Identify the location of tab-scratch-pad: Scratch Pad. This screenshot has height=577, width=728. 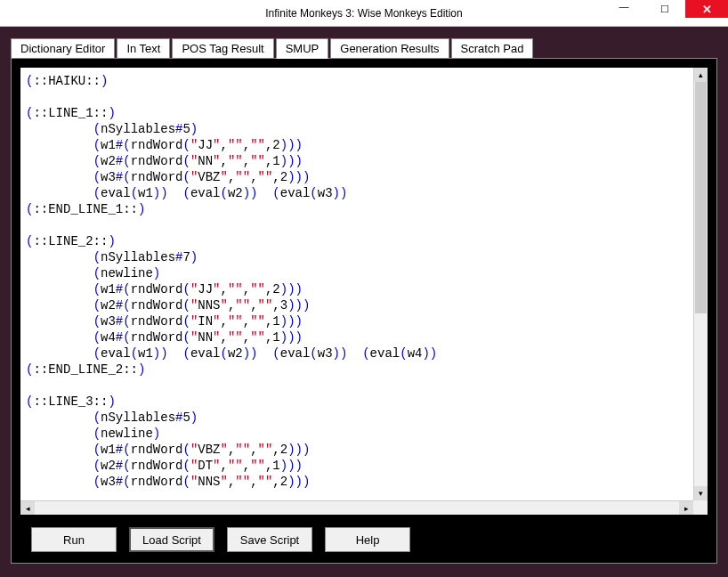
(493, 48).